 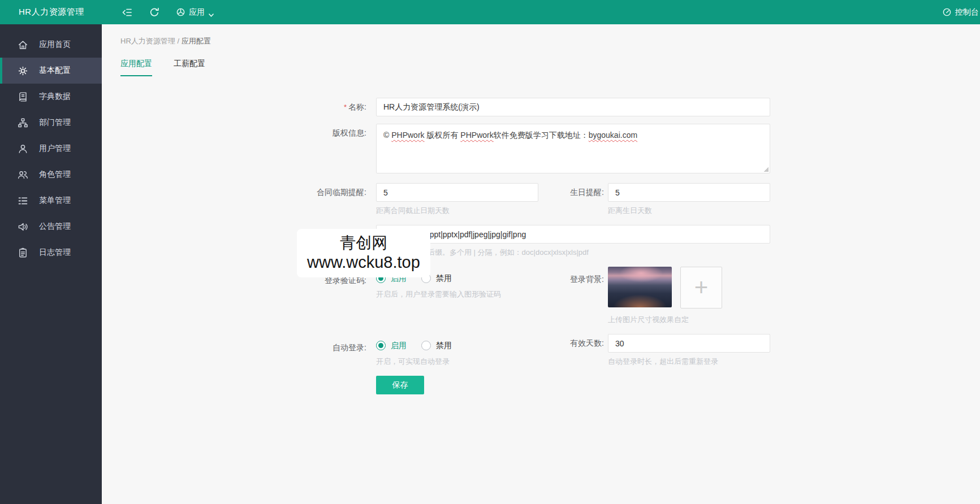 I want to click on list-icon, so click(x=23, y=201).